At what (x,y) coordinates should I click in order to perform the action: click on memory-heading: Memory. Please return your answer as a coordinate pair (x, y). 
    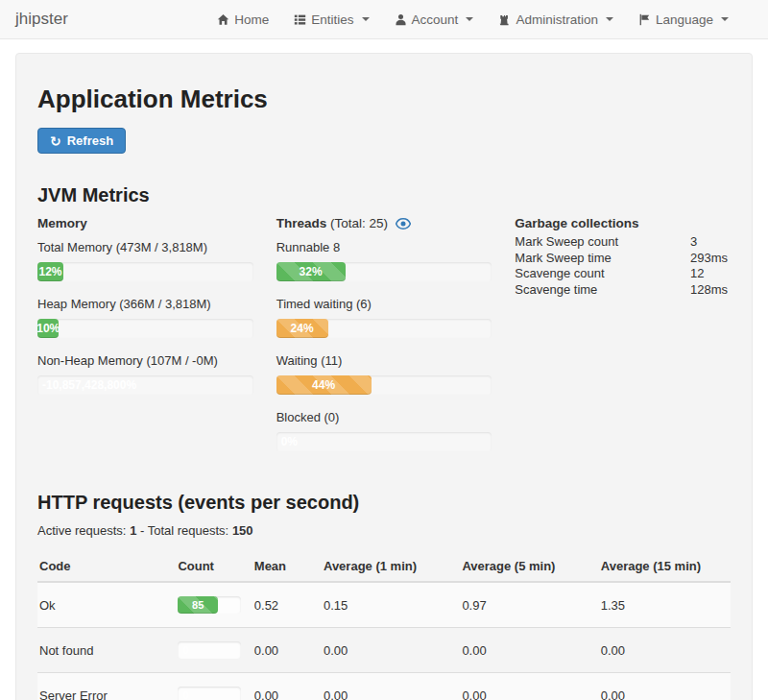
    Looking at the image, I should click on (146, 223).